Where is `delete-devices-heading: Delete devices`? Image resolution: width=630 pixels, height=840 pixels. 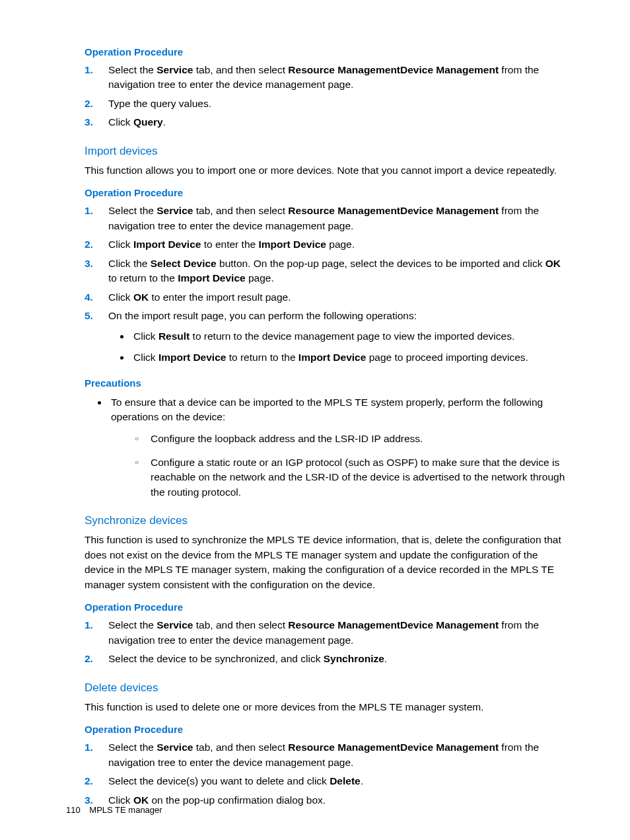
delete-devices-heading: Delete devices is located at coordinates (326, 688).